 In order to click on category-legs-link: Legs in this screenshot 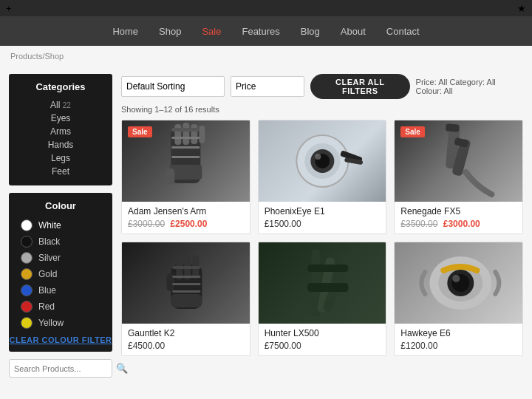, I will do `click(61, 158)`.